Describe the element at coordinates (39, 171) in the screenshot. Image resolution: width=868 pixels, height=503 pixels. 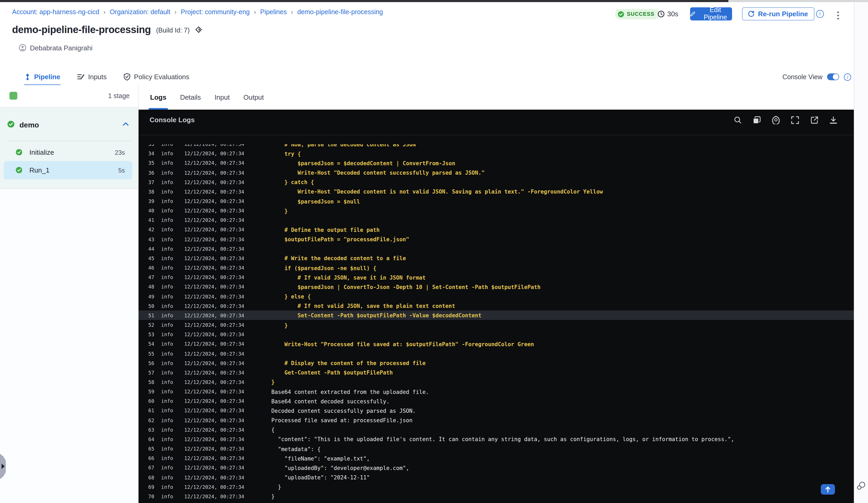
I see `step-name: Run_1` at that location.